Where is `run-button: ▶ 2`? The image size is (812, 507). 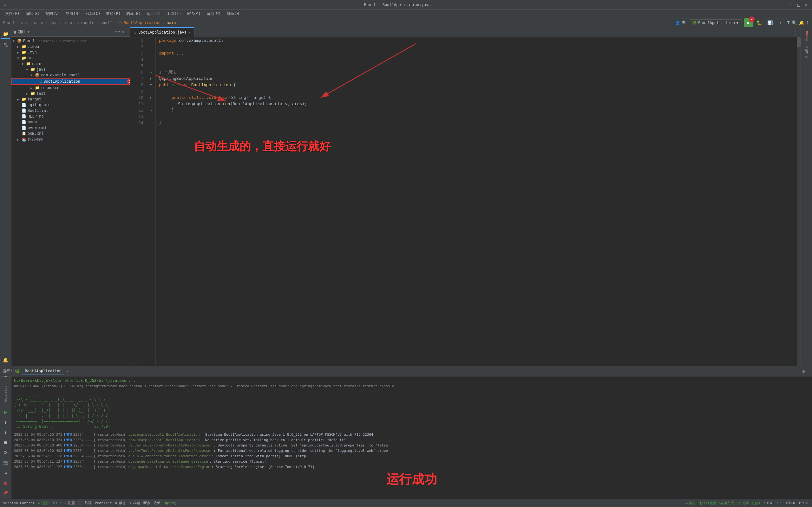
run-button: ▶ 2 is located at coordinates (748, 23).